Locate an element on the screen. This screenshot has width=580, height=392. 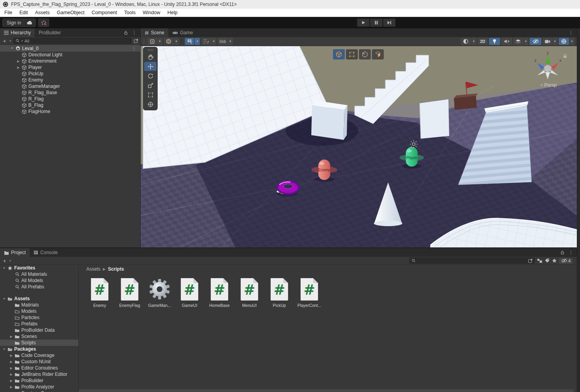
tree-item: Matirials is located at coordinates (39, 305).